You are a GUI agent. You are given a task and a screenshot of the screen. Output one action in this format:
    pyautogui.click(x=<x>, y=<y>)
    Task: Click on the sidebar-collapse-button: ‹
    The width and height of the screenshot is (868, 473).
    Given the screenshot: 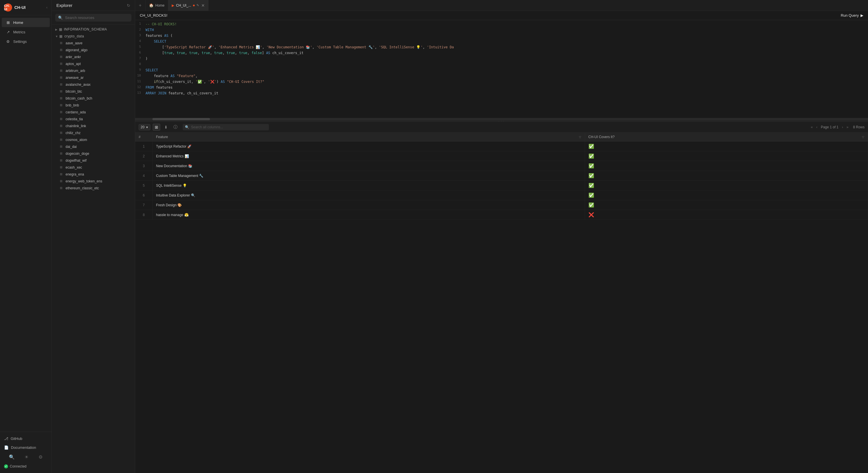 What is the action you would take?
    pyautogui.click(x=47, y=7)
    